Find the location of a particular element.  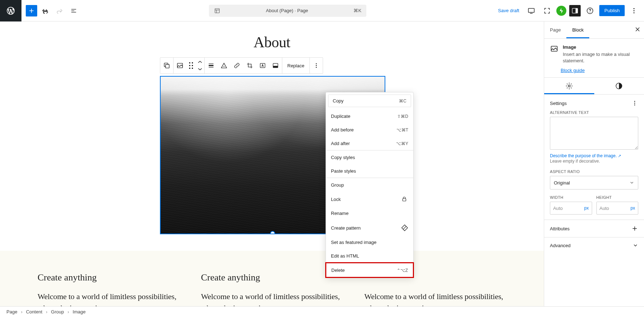

ctx-edit-html: Edit as HTML is located at coordinates (370, 256).